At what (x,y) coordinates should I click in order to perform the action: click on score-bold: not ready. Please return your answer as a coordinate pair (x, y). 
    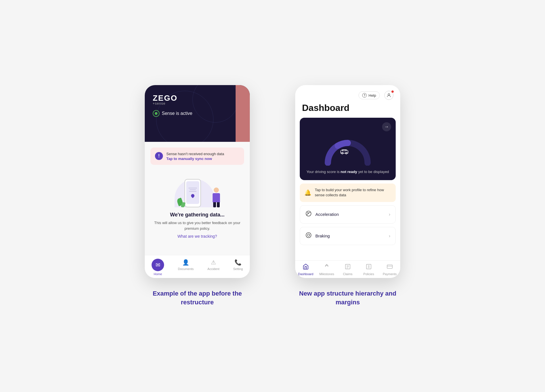
    Looking at the image, I should click on (349, 172).